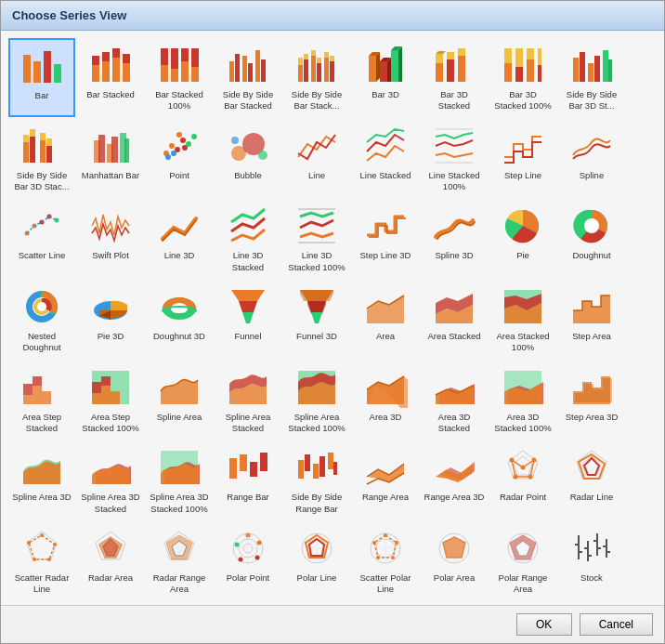 Image resolution: width=665 pixels, height=644 pixels. Describe the element at coordinates (179, 400) in the screenshot. I see `chart-item-spline-area: Spline Area` at that location.